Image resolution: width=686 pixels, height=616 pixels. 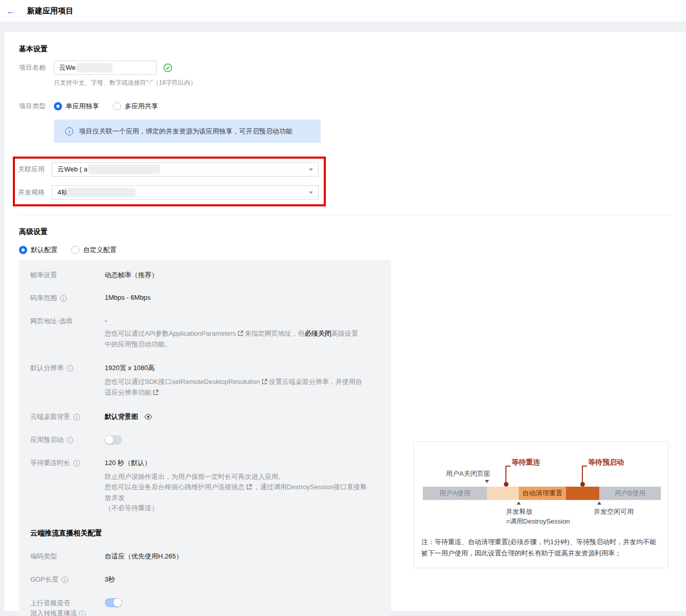 I want to click on audio-mix-toggle, so click(x=113, y=603).